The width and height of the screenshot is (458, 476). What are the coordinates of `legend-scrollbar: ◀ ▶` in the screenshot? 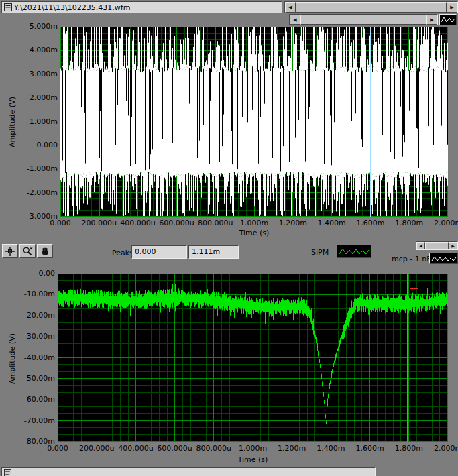 It's located at (437, 245).